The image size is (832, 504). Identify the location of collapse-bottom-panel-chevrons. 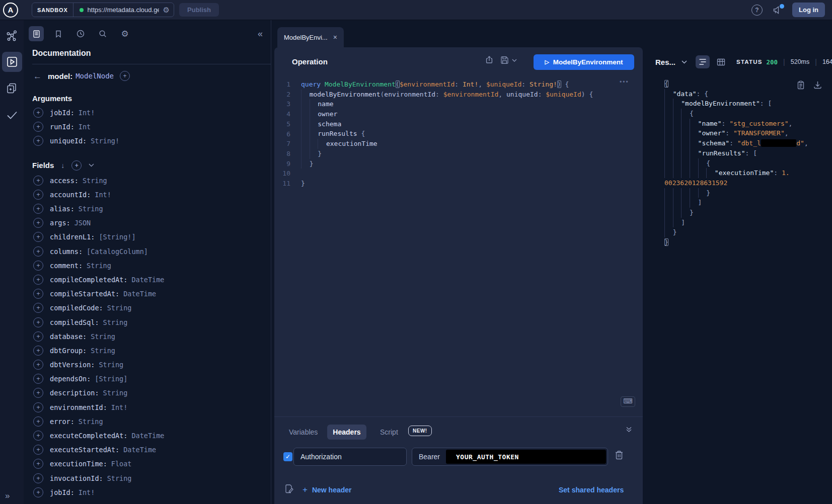
(629, 430).